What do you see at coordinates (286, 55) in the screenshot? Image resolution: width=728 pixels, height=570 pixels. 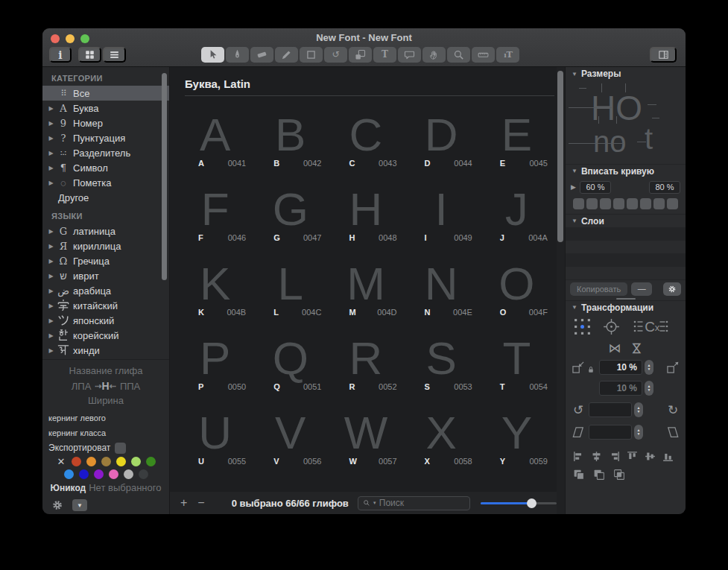 I see `tool-button-pencil` at bounding box center [286, 55].